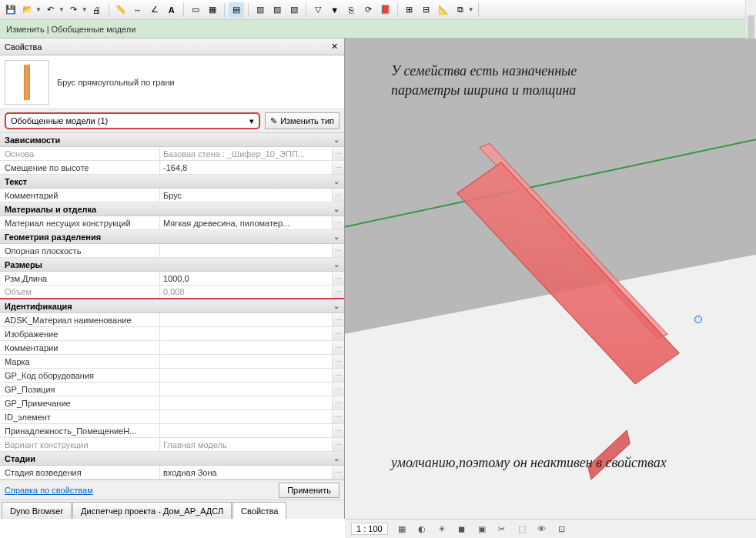 The image size is (756, 538). I want to click on edit-type-icon: ✎, so click(274, 122).